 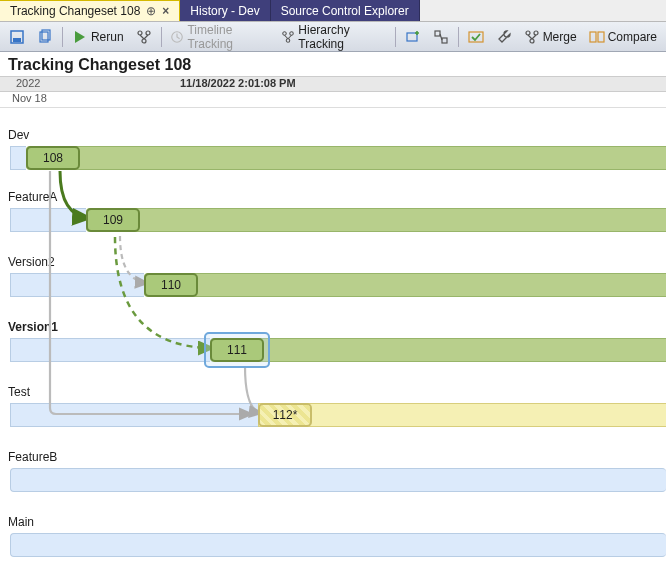 I want to click on changeset-112: 112*, so click(x=285, y=415).